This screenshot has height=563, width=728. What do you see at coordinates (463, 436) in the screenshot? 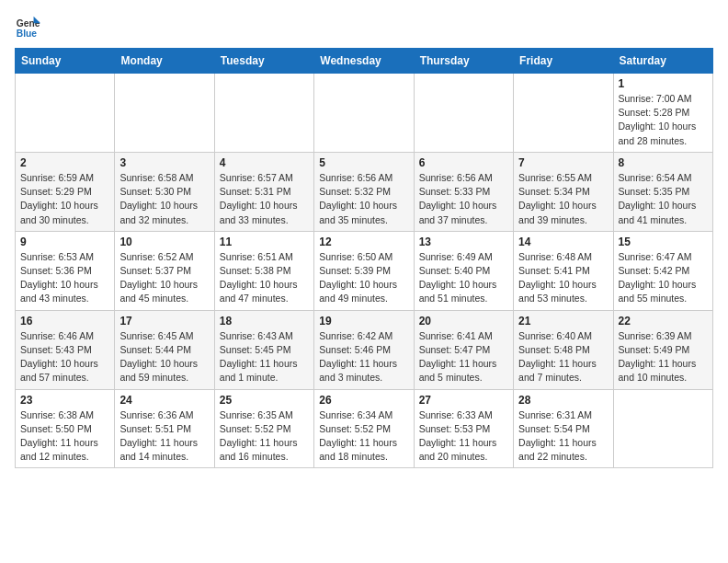
I see `day-info: Sunrise: 6:33 AMSunset: 5:53 PMDaylight:…` at bounding box center [463, 436].